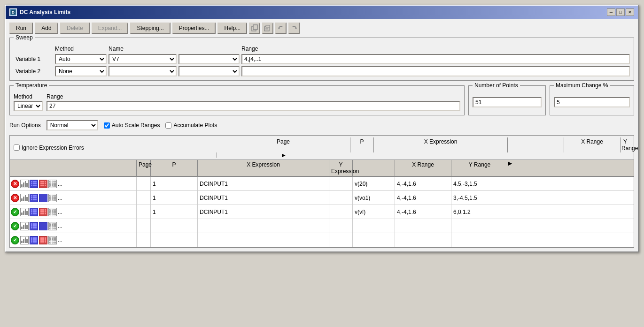  What do you see at coordinates (592, 102) in the screenshot?
I see `maximum-change-input` at bounding box center [592, 102].